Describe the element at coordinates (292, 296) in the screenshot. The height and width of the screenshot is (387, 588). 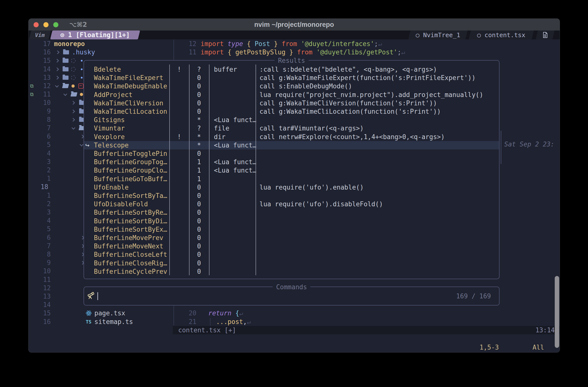
I see `telescope-prompt-window: Commands 169 / 169` at that location.